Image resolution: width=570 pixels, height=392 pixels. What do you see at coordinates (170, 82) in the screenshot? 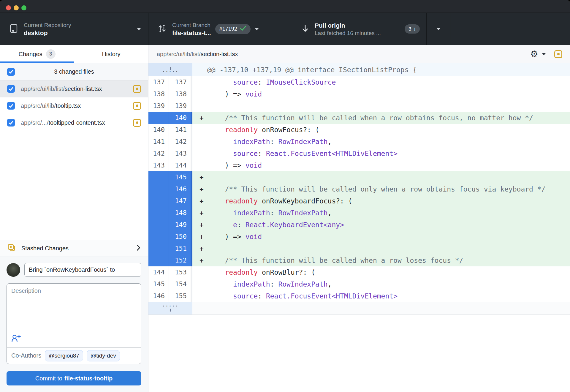
I see `diff-line-gutter: 137137` at bounding box center [170, 82].